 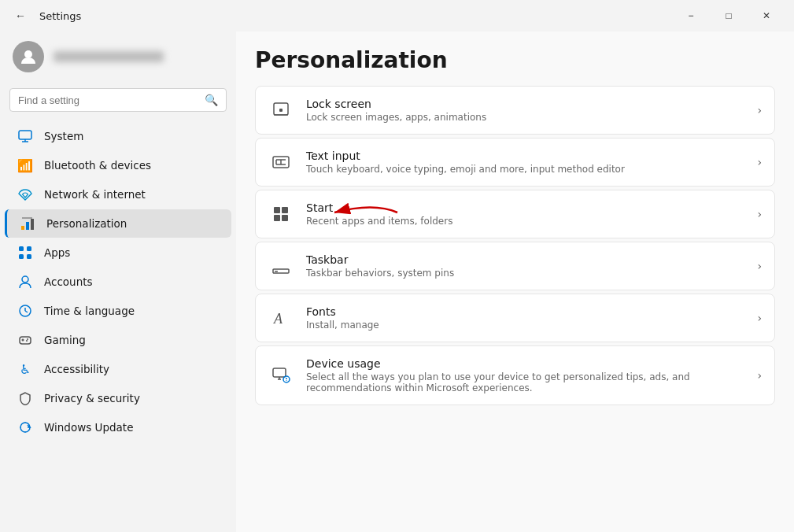 I want to click on sidebar-item-label: Apps, so click(x=57, y=253).